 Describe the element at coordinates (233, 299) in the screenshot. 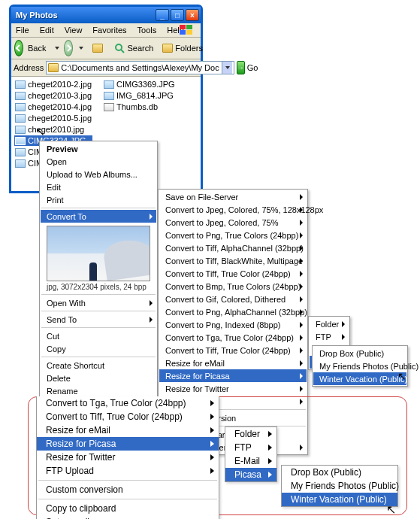

I see `menu-item: Convert to Gif, Colored, Dithered` at that location.